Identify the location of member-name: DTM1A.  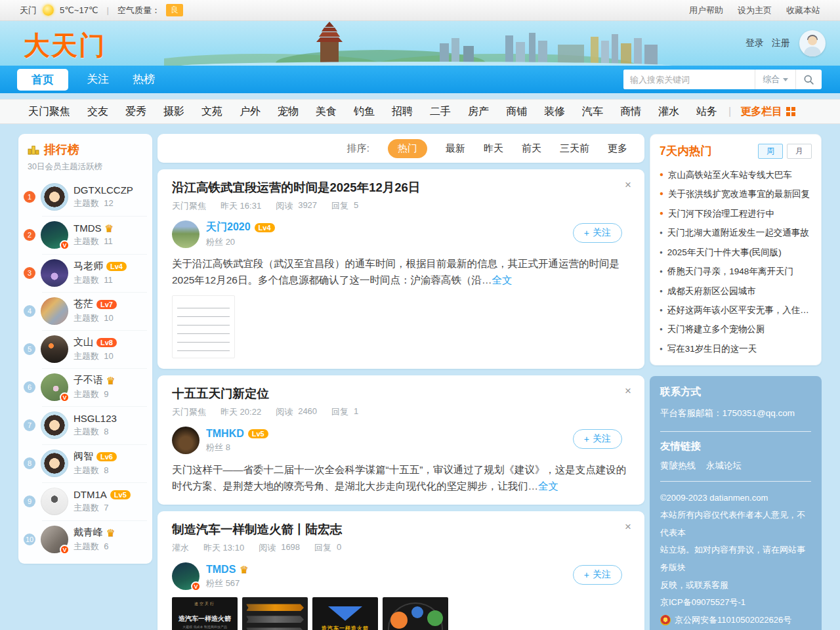
(91, 495).